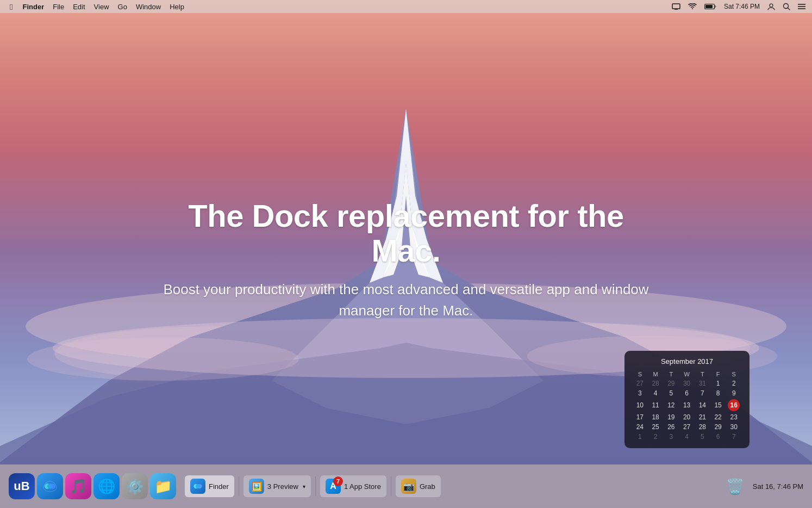 The height and width of the screenshot is (508, 812). What do you see at coordinates (59, 7) in the screenshot?
I see `menu-file: File` at bounding box center [59, 7].